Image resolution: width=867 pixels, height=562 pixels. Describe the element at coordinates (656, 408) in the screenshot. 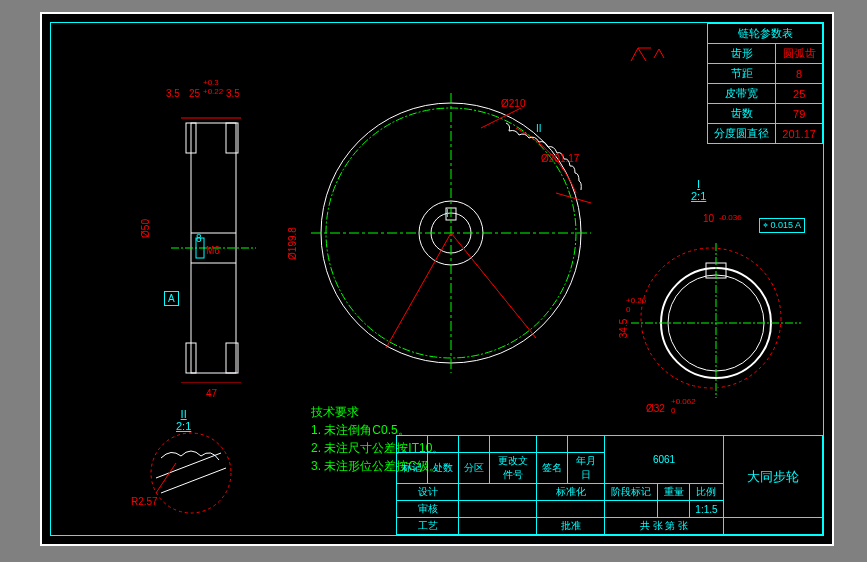

I see `dim-32: Ø32` at that location.